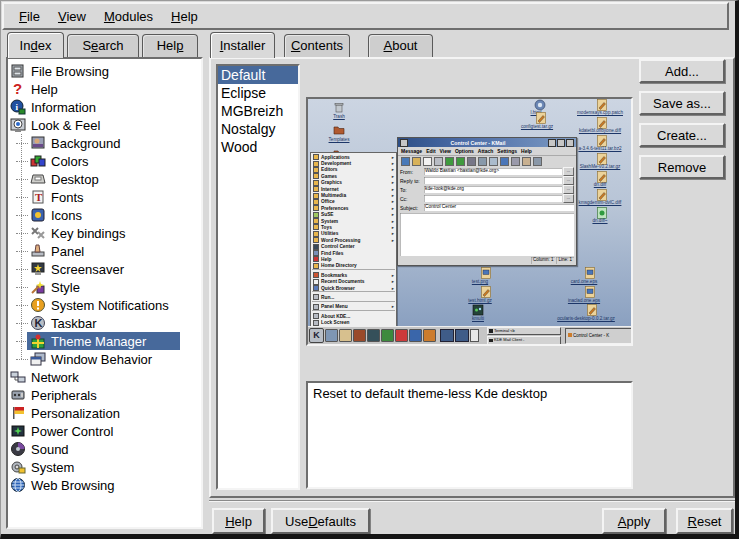  Describe the element at coordinates (524, 340) in the screenshot. I see `task-button-kde-mail-client: KDE Mail Client -` at that location.